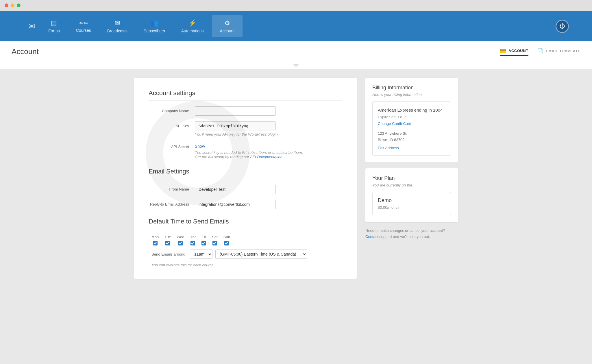 The image size is (592, 364). Describe the element at coordinates (168, 243) in the screenshot. I see `day-tue-checkbox` at that location.